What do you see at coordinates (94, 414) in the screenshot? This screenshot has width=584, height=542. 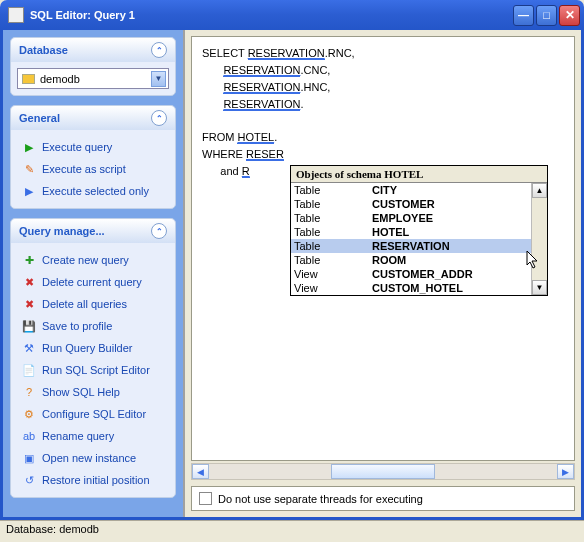 I see `link-label: Configure SQL Editor` at bounding box center [94, 414].